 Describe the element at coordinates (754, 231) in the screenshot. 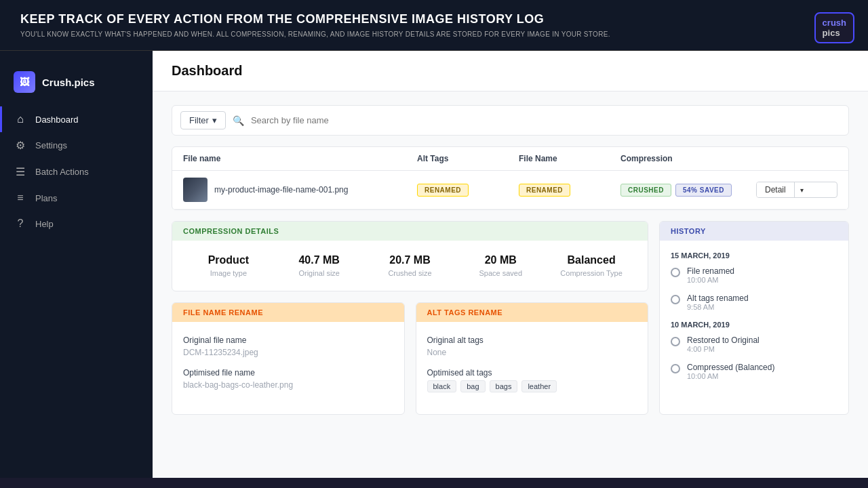

I see `history-header: HISTORY` at that location.